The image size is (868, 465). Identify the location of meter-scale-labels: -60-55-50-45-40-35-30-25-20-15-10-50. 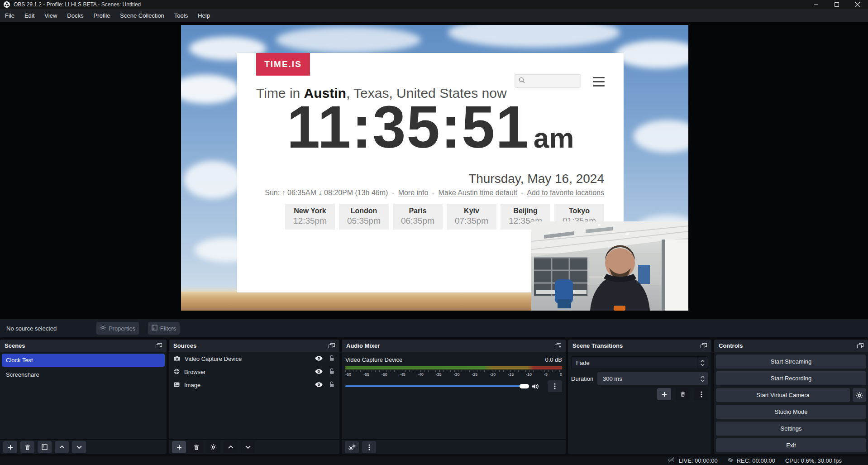
(453, 374).